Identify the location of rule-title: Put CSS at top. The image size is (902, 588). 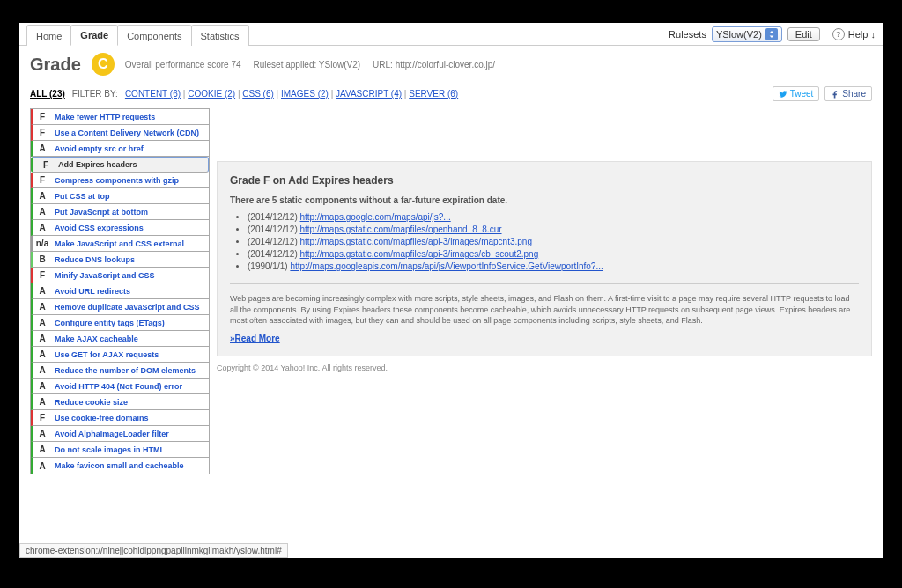
(130, 196).